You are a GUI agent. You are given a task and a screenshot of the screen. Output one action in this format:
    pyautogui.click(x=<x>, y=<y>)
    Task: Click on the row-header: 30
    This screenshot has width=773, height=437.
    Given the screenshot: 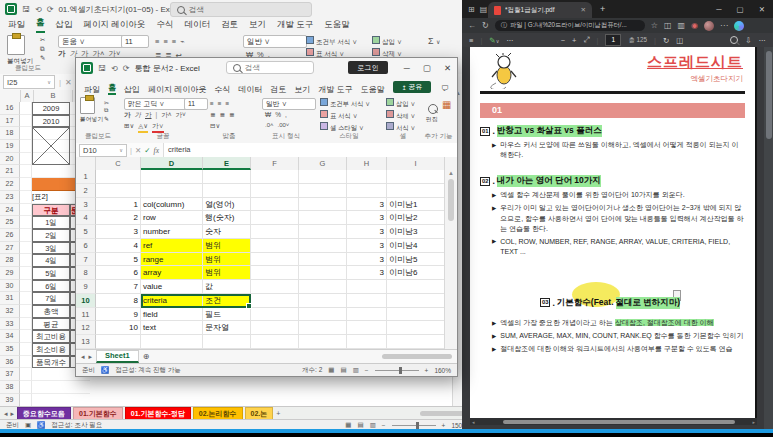 What is the action you would take?
    pyautogui.click(x=10, y=286)
    